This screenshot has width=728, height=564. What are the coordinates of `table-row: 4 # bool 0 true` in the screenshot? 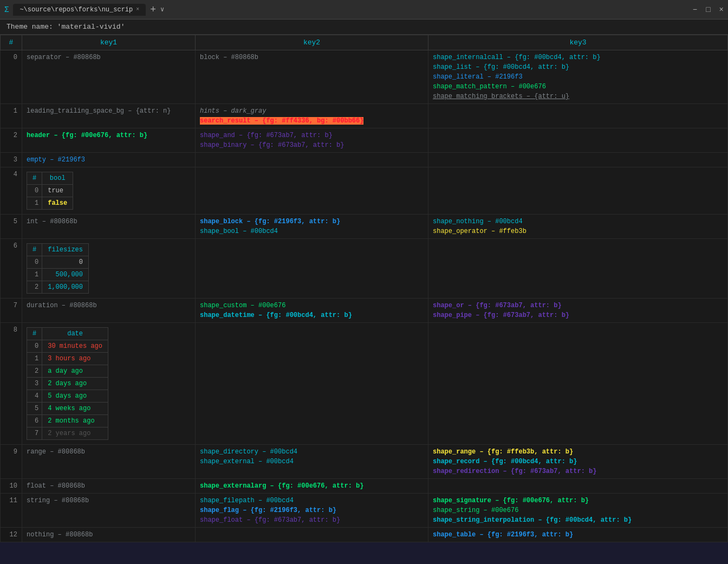 It's located at (364, 191).